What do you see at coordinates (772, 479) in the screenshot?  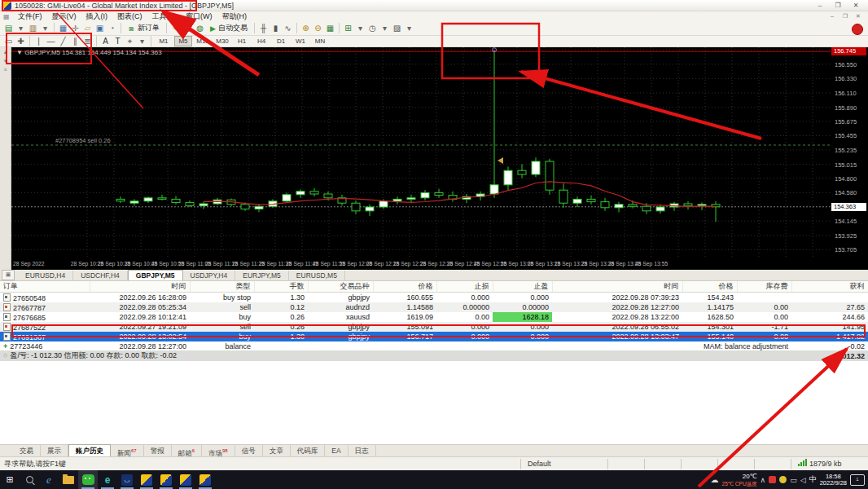 I see `tray-red-app-icon` at bounding box center [772, 479].